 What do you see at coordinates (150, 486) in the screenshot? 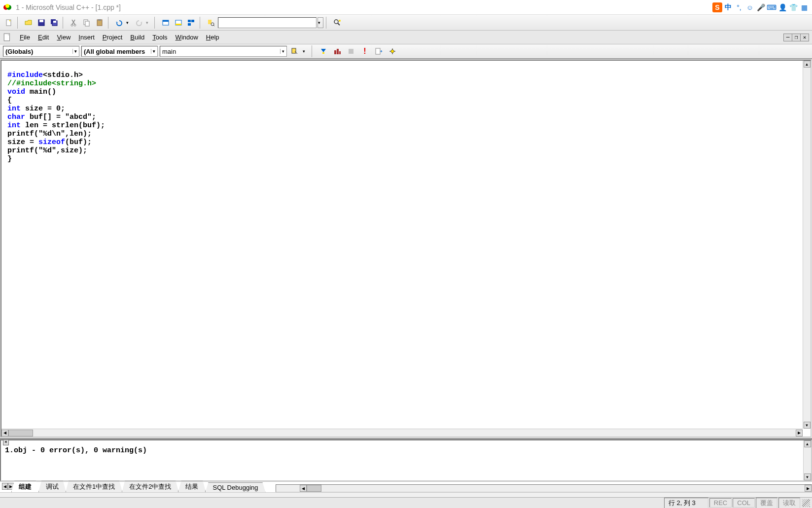
I see `tab-find2: 在文件2中查找` at bounding box center [150, 486].